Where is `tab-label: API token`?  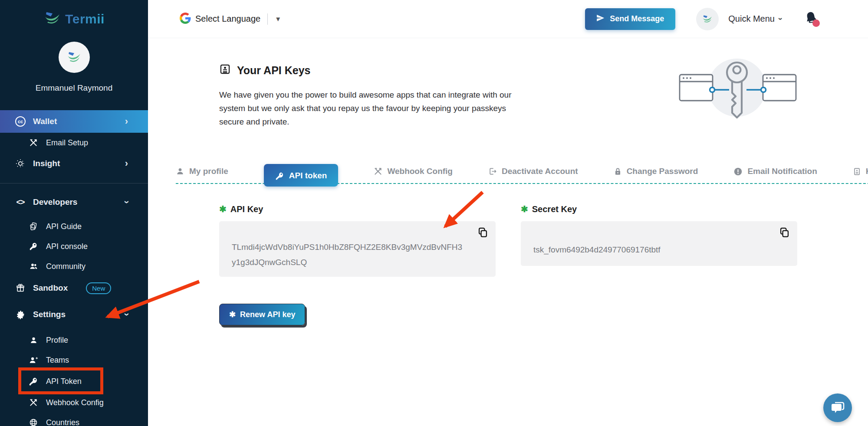
tab-label: API token is located at coordinates (308, 176).